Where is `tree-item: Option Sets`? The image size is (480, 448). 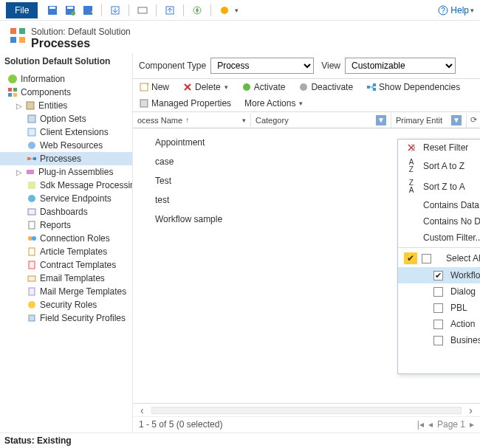
tree-item: Option Sets is located at coordinates (66, 119).